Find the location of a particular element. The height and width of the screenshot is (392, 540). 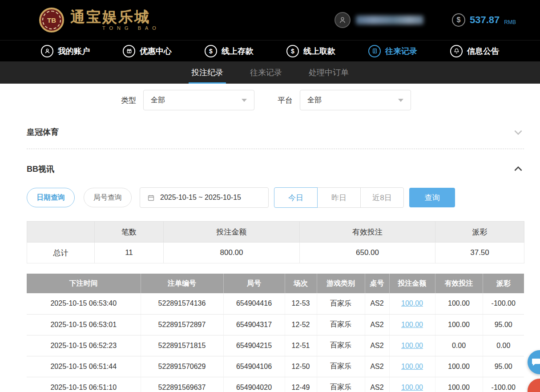

nav-item-withdraw: $ 线上取款 is located at coordinates (311, 51).